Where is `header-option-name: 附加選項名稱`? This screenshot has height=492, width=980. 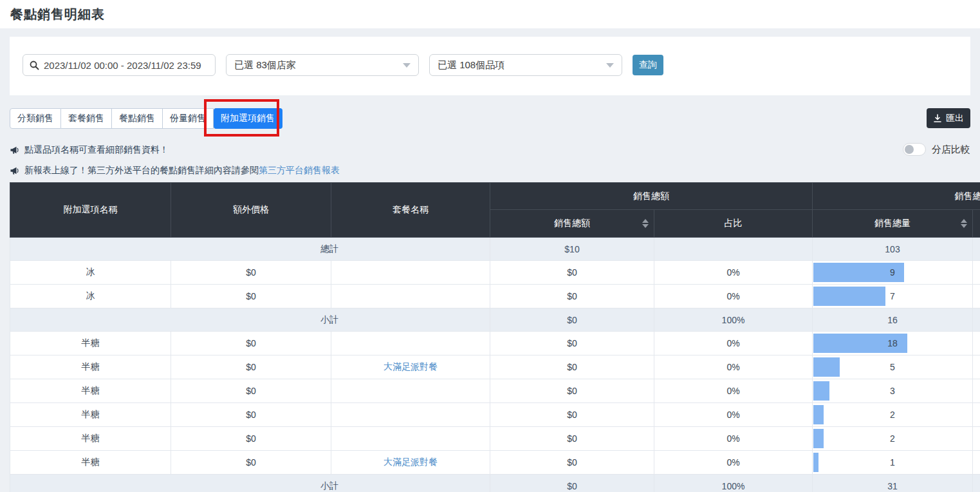 header-option-name: 附加選項名稱 is located at coordinates (91, 210).